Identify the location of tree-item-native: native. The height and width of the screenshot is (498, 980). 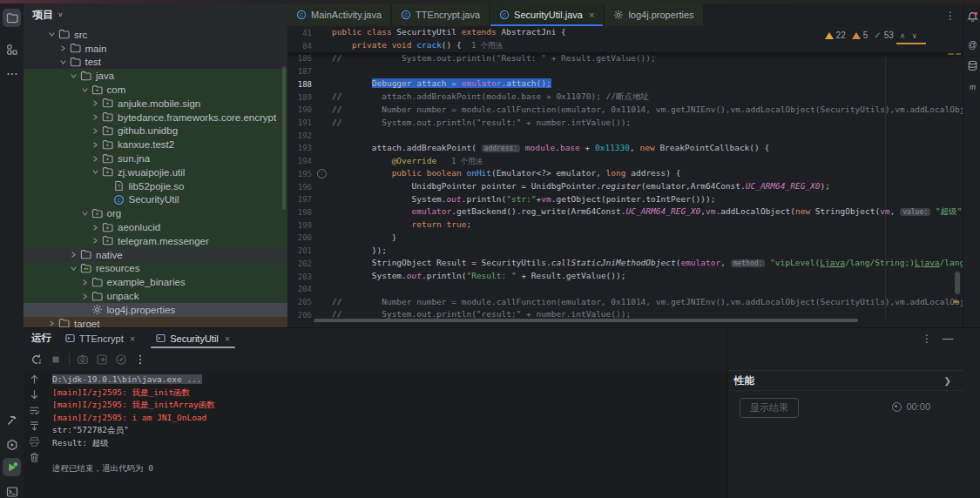
(155, 255).